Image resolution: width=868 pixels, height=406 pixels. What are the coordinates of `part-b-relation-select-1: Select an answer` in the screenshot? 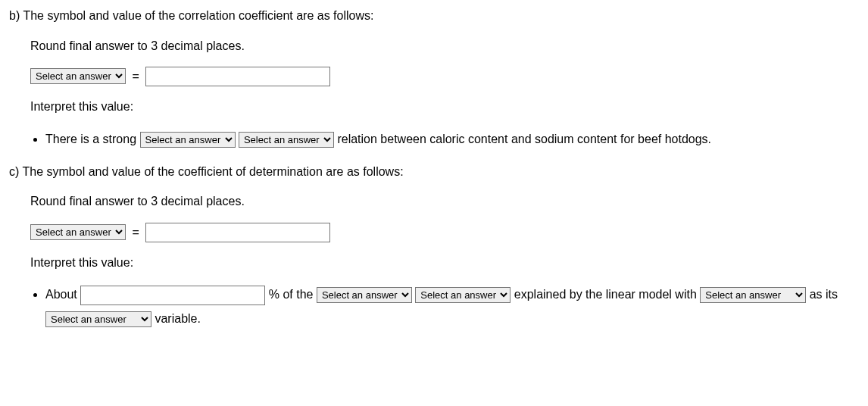 It's located at (188, 139).